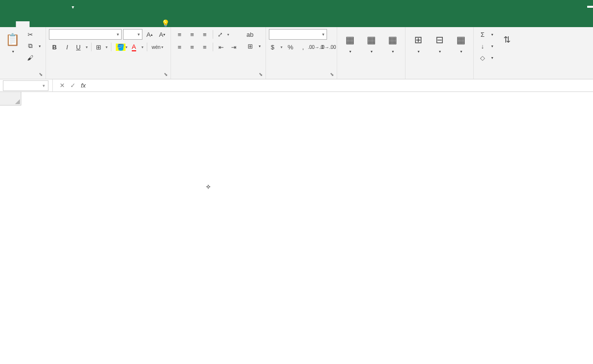  I want to click on number-launcher: ⬊, so click(332, 75).